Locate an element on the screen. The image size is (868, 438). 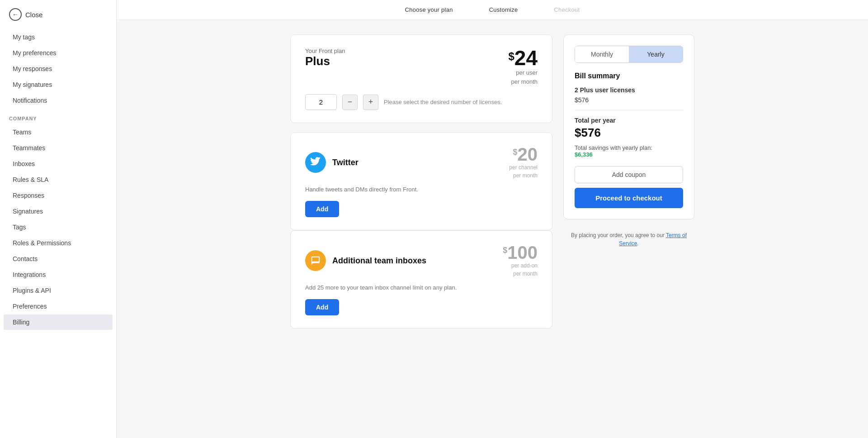
monthly-toggle: Monthly is located at coordinates (602, 54).